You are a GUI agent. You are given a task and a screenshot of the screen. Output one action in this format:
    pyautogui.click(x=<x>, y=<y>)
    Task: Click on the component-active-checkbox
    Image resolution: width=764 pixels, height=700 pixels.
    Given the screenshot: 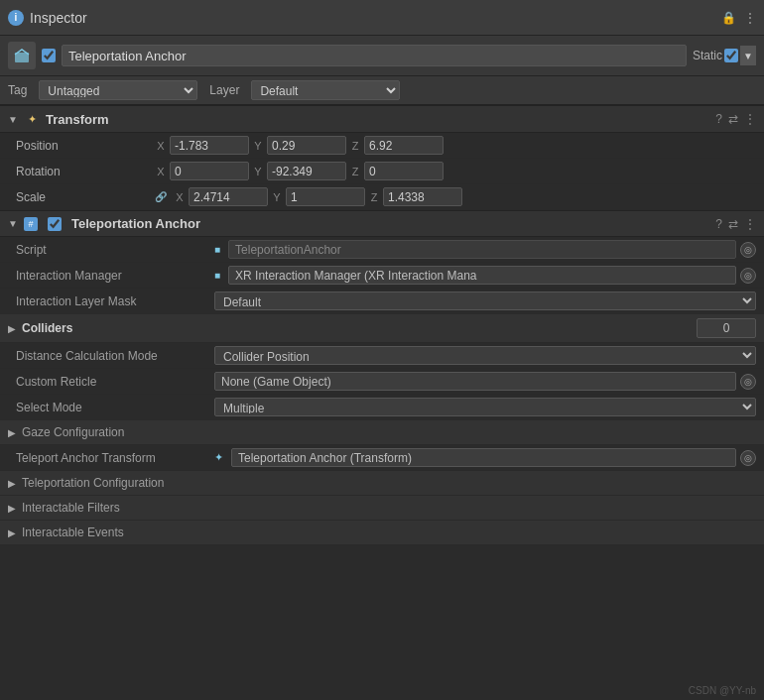 What is the action you would take?
    pyautogui.click(x=55, y=224)
    